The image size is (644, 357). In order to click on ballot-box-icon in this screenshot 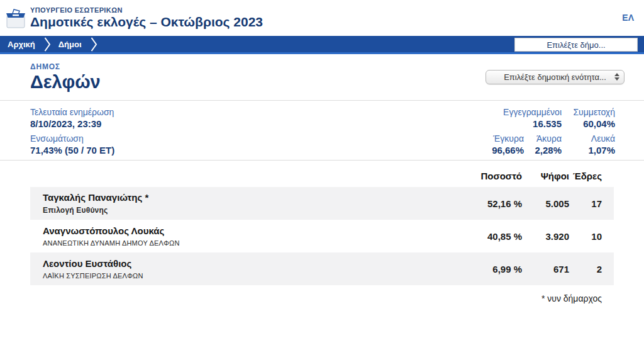, I will do `click(16, 18)`.